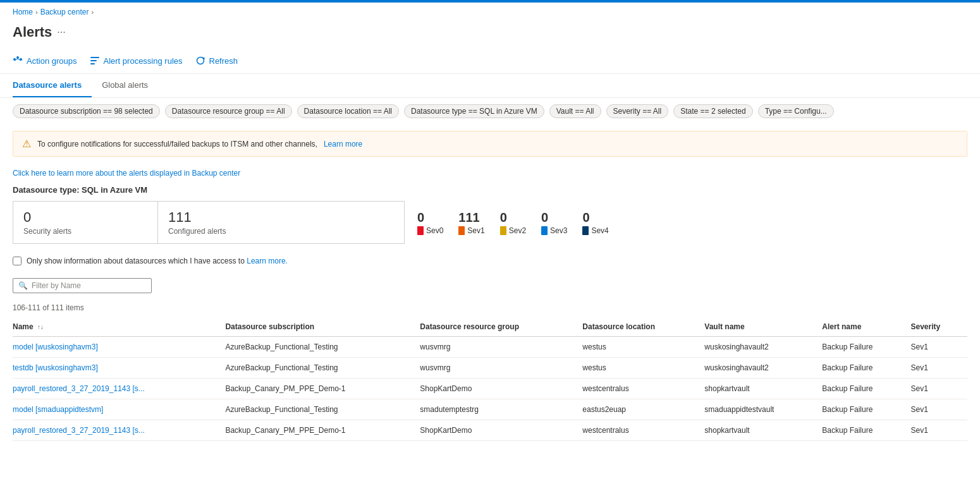 The height and width of the screenshot is (479, 980). What do you see at coordinates (507, 222) in the screenshot?
I see `severity-stats-container: 0 Sev0 111 Sev1 0 Sev2 0 Sev3` at bounding box center [507, 222].